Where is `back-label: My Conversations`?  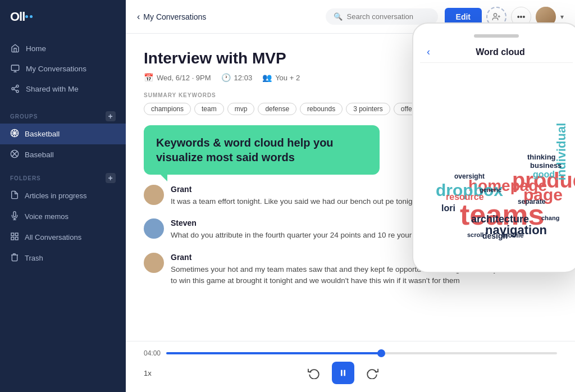
back-label: My Conversations is located at coordinates (175, 17).